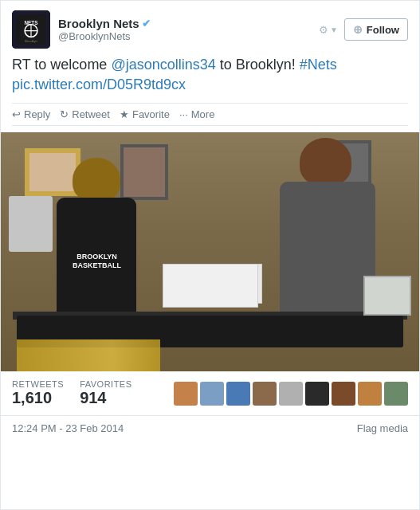  Describe the element at coordinates (151, 115) in the screenshot. I see `favorite-label: Favorite` at that location.